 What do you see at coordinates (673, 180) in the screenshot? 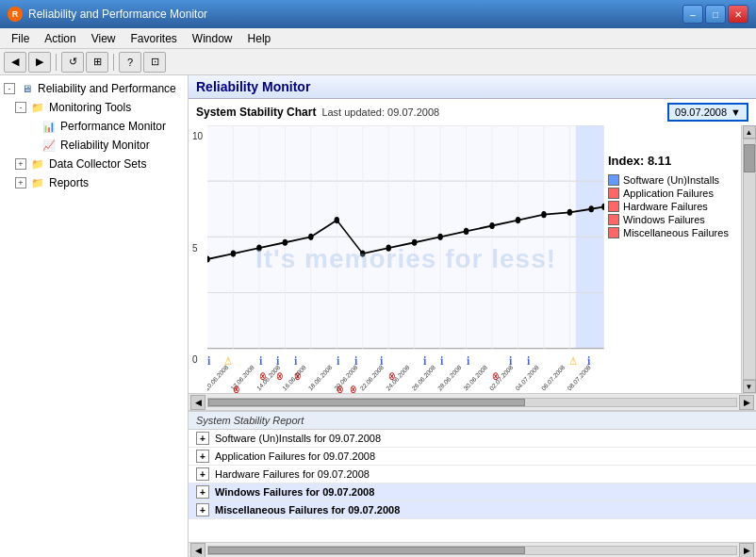
I see `legend-item-software: Software (Un)Installs` at bounding box center [673, 180].